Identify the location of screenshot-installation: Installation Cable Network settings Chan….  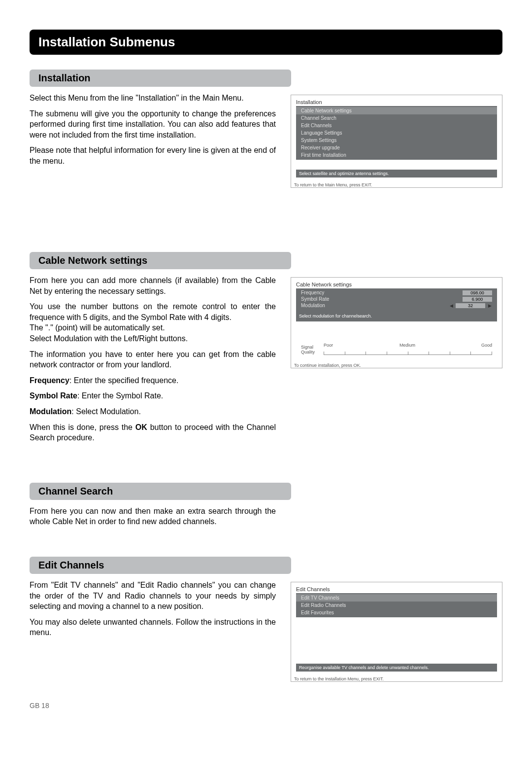
(397, 141).